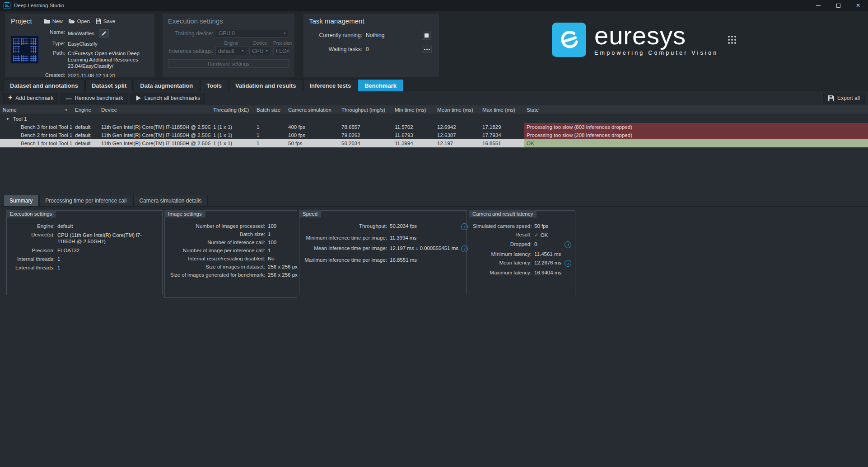 The image size is (868, 467). Describe the element at coordinates (312, 127) in the screenshot. I see `cell-camera-simulation: 400 fps` at that location.